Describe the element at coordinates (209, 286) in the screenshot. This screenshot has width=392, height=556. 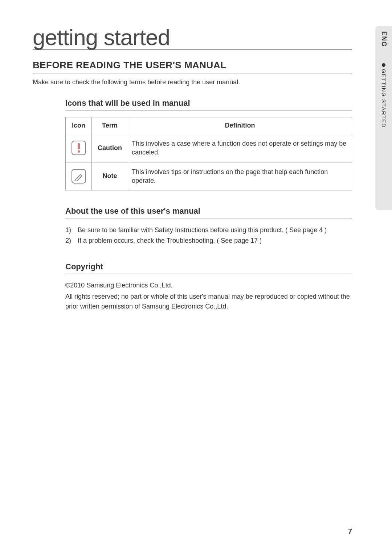
I see `copyright-line1: ©2010 Samsung Electronics Co.,Ltd.` at that location.